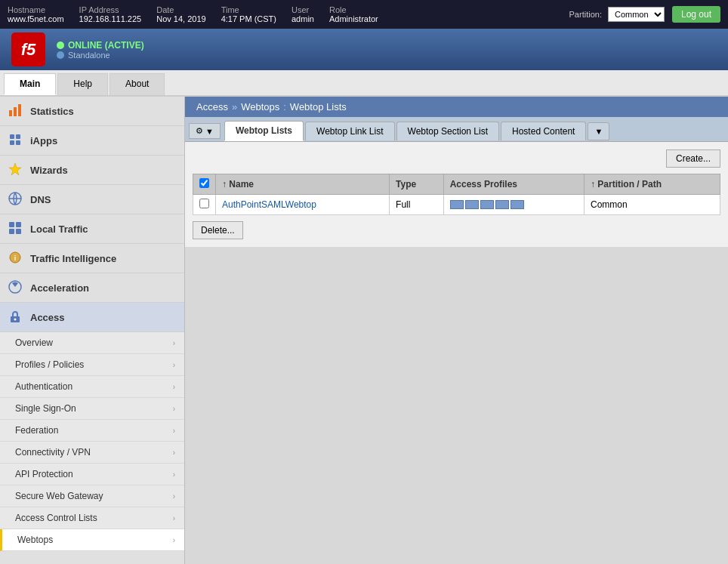 This screenshot has width=728, height=564. Describe the element at coordinates (544, 131) in the screenshot. I see `subtab-hosted-content: Hosted Content` at that location.